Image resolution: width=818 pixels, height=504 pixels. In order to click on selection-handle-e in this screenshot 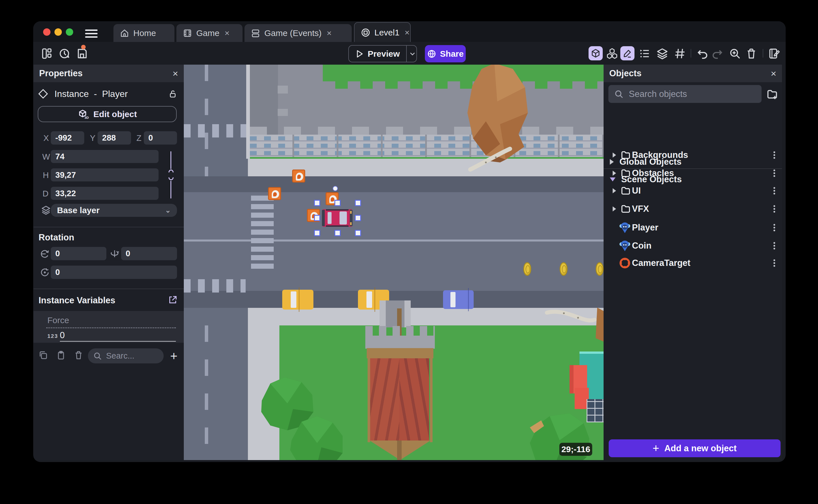, I will do `click(358, 218)`.